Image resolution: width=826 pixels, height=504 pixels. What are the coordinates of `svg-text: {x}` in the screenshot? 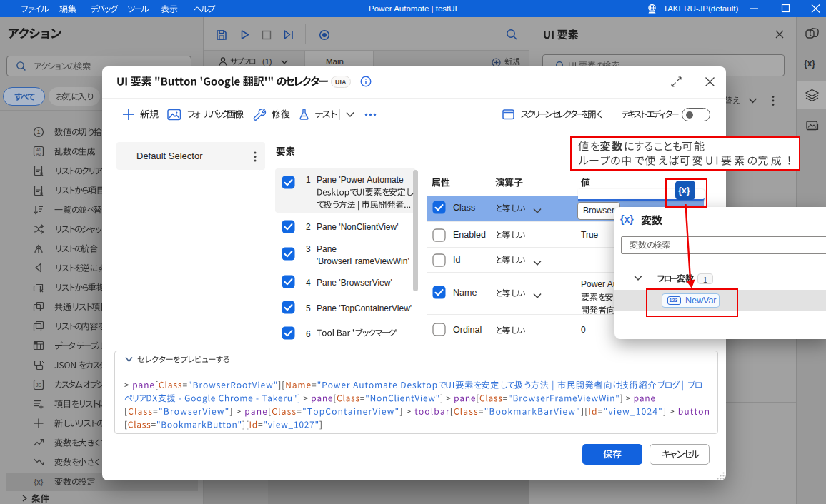 It's located at (39, 482).